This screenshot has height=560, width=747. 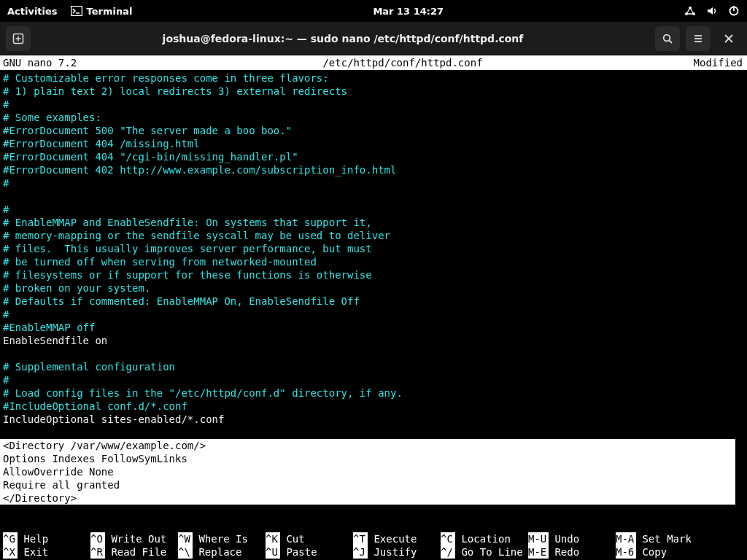 What do you see at coordinates (711, 63) in the screenshot?
I see `nano-modified-indicator: Modified` at bounding box center [711, 63].